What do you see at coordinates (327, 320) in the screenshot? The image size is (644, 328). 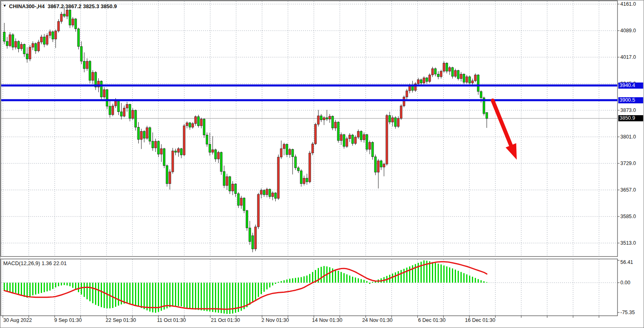 I see `time-axis-label: 14 Nov 01:30` at bounding box center [327, 320].